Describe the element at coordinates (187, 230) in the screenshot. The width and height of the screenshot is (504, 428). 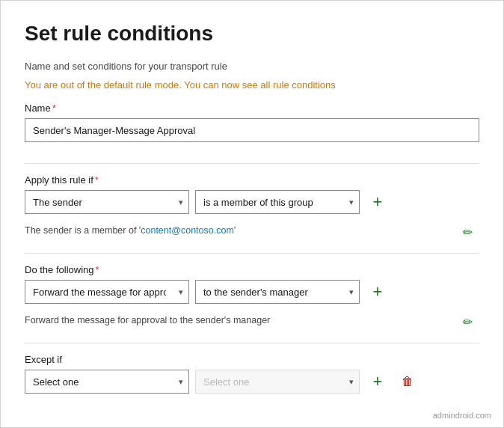
I see `apply-rule-email-link: content@contoso.com` at that location.